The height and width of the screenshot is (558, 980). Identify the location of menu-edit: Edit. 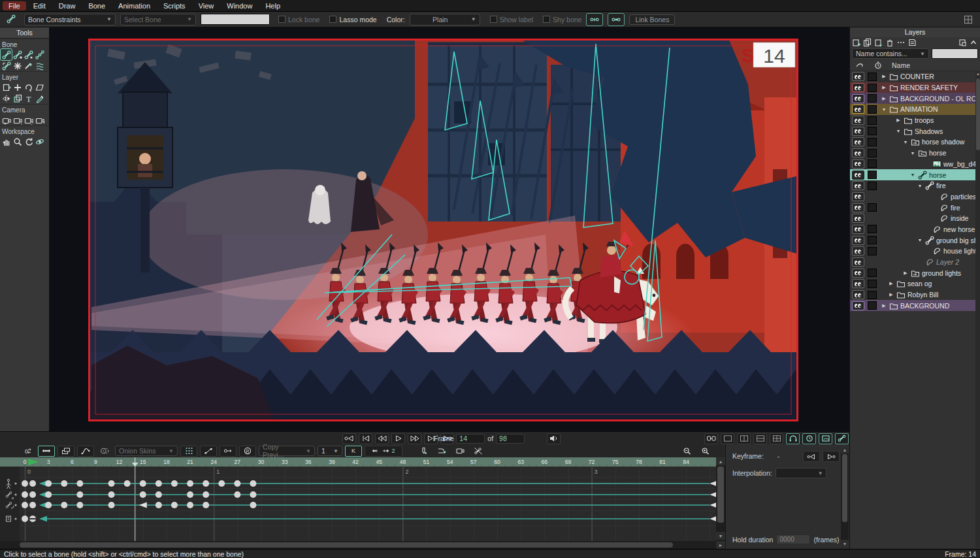
(39, 6).